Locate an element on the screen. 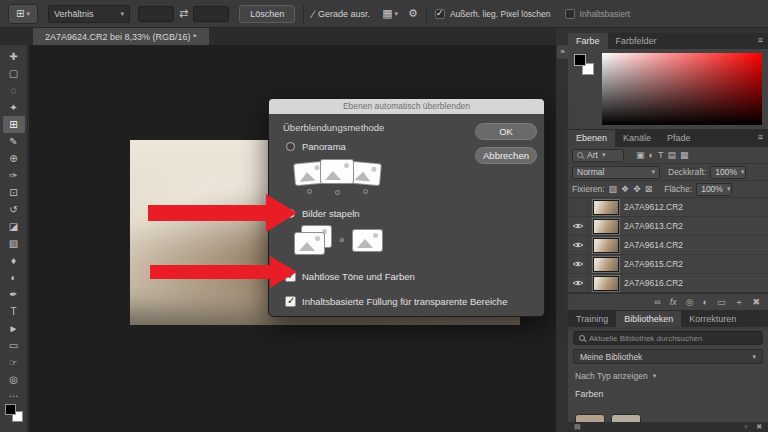 Image resolution: width=768 pixels, height=432 pixels. clear-button: Löschen is located at coordinates (267, 14).